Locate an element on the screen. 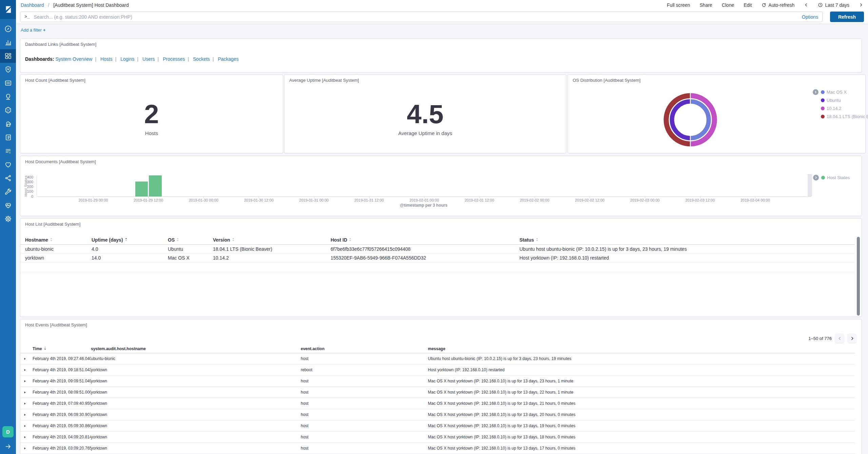  add-filter-link: Add a filter + is located at coordinates (33, 30).